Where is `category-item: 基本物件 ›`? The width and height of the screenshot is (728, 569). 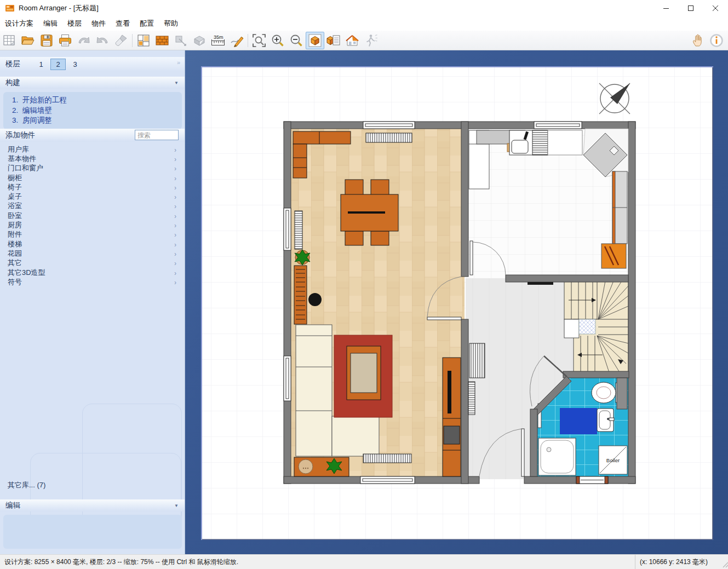 category-item: 基本物件 › is located at coordinates (93, 159).